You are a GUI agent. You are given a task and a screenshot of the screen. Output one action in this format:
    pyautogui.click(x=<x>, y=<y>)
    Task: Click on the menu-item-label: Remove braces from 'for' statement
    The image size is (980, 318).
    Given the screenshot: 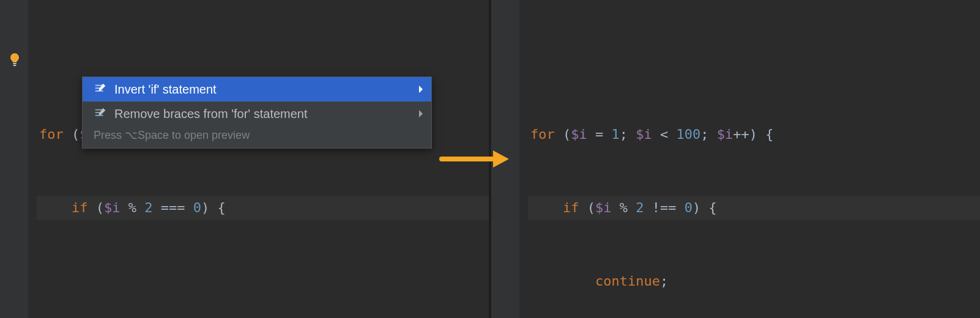 What is the action you would take?
    pyautogui.click(x=262, y=114)
    